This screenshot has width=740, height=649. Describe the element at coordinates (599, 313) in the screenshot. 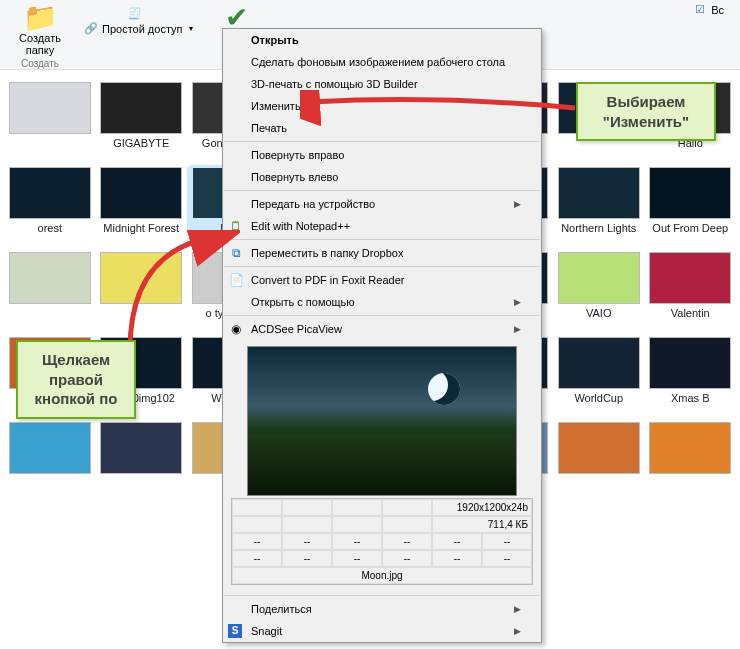

I see `thumbnail-label: VAIO` at that location.